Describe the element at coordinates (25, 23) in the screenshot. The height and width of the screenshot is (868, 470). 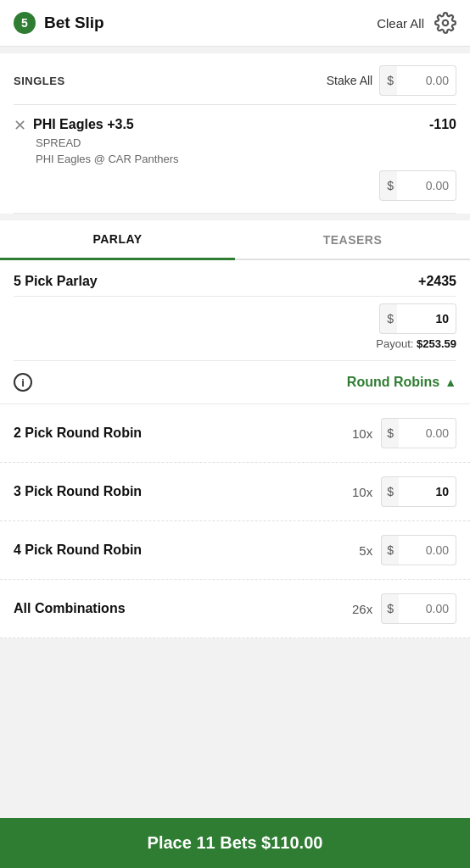
I see `bet-count-badge: 5` at that location.